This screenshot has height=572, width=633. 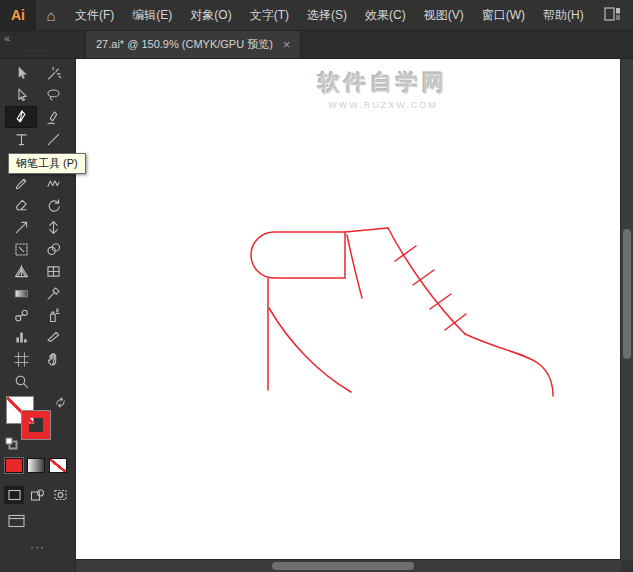 What do you see at coordinates (94, 15) in the screenshot?
I see `menu-file: 文件(F)` at bounding box center [94, 15].